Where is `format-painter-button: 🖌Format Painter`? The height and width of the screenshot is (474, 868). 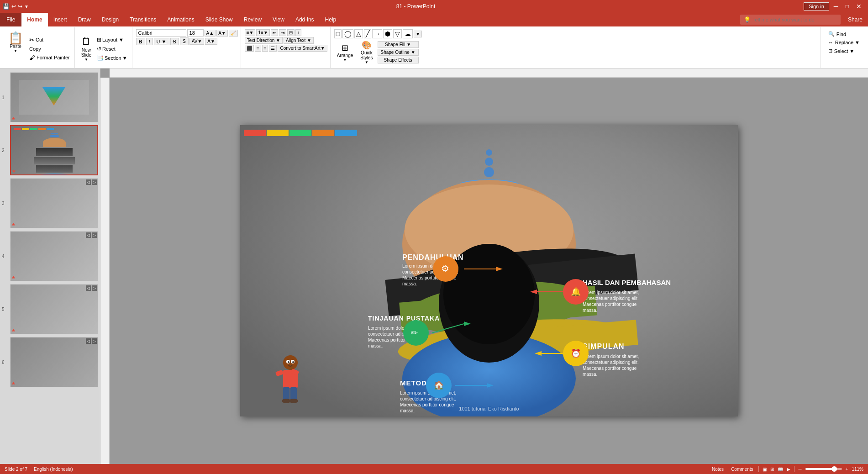
format-painter-button: 🖌Format Painter is located at coordinates (49, 58).